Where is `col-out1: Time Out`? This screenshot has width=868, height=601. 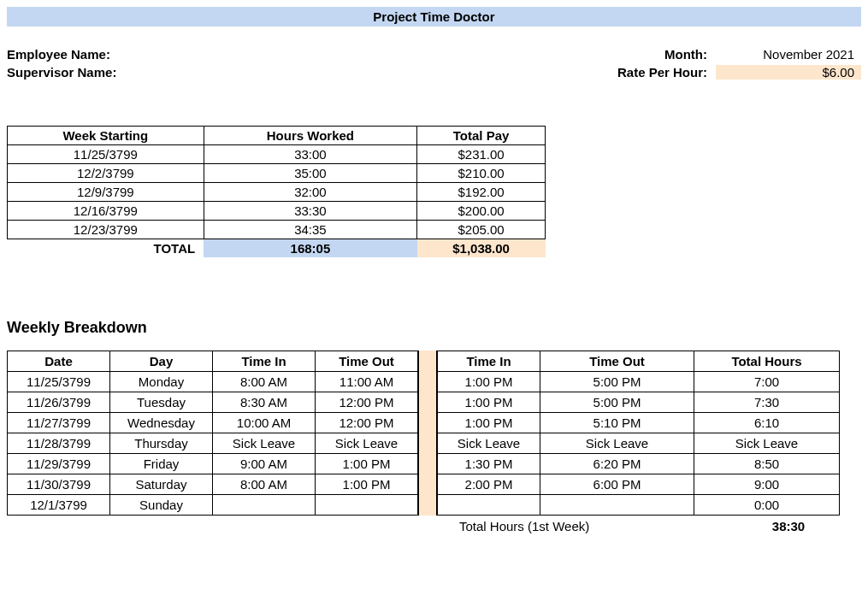
col-out1: Time Out is located at coordinates (367, 362).